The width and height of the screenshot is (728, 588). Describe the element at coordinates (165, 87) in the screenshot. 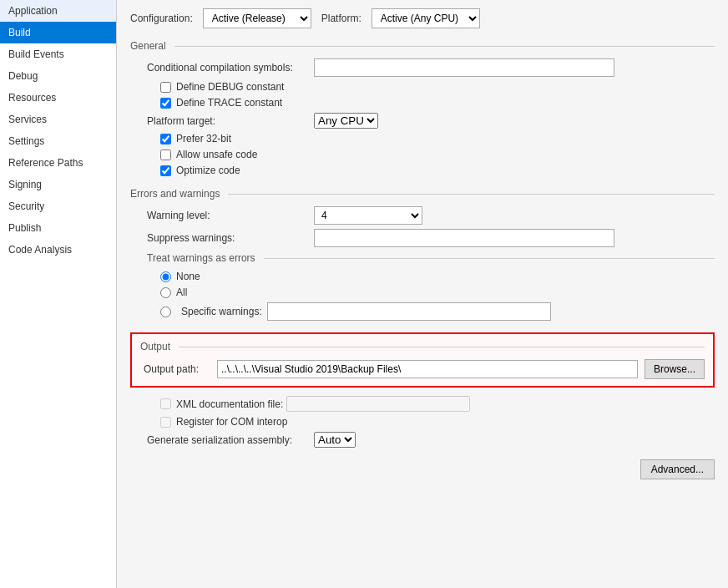

I see `define-debug-checkbox` at that location.